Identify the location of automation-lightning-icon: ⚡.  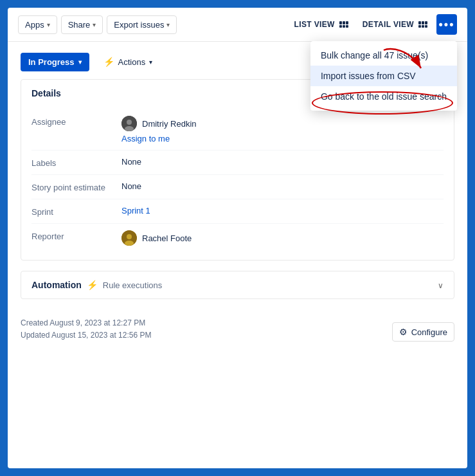
(93, 285).